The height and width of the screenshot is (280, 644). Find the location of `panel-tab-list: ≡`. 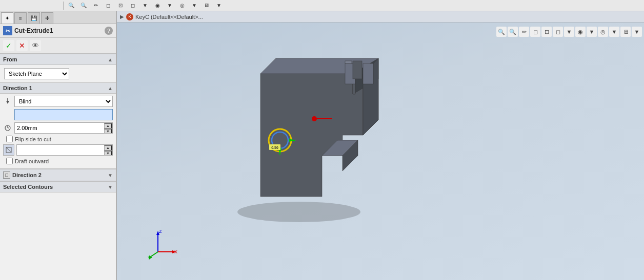

panel-tab-list: ≡ is located at coordinates (21, 18).